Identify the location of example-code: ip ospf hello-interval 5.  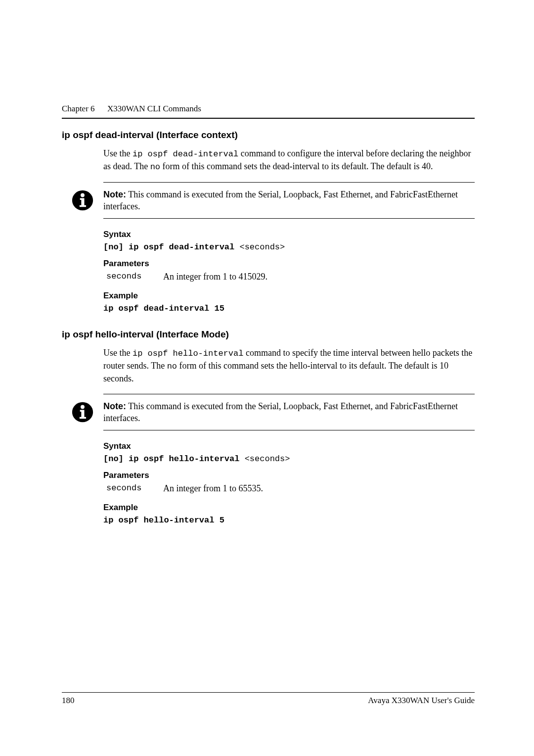
(289, 520).